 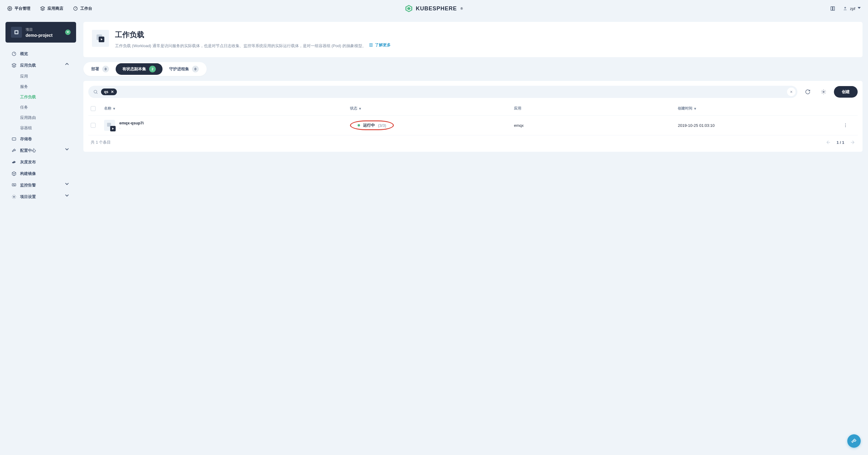 What do you see at coordinates (152, 69) in the screenshot?
I see `tab-count: 2` at bounding box center [152, 69].